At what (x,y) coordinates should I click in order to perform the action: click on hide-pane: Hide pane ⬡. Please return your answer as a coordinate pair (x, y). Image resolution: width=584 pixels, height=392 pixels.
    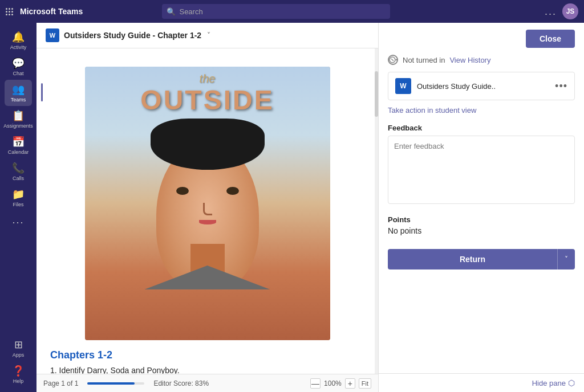
    Looking at the image, I should click on (481, 383).